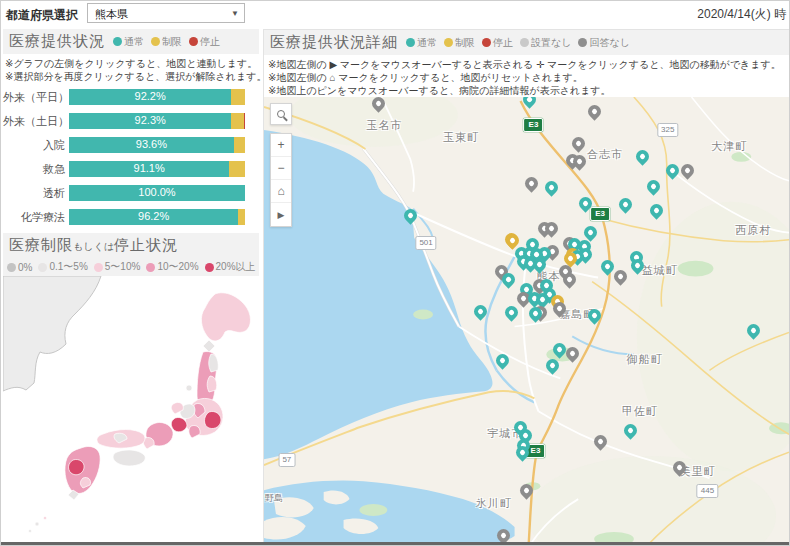  What do you see at coordinates (742, 14) in the screenshot?
I see `report-date: 2020/4/14(火) 時` at bounding box center [742, 14].